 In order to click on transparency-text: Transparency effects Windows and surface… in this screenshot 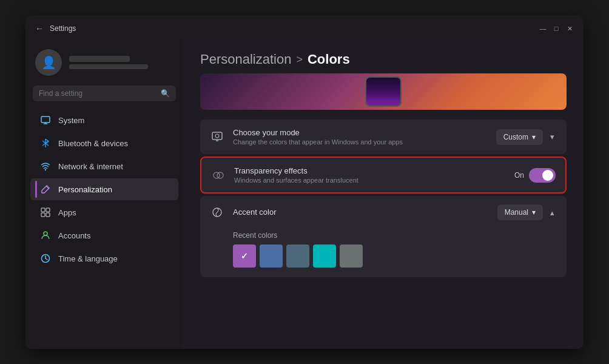, I will do `click(370, 175)`.